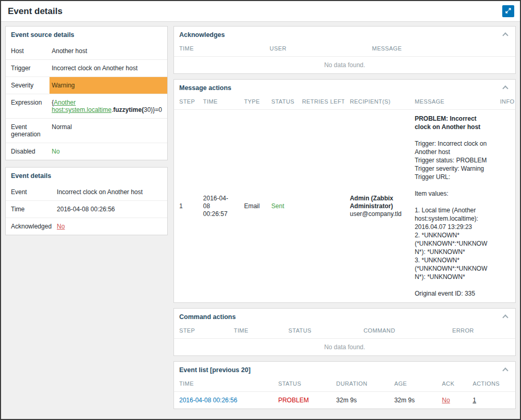  Describe the element at coordinates (156, 110) in the screenshot. I see `expression-tail: )}=0` at that location.